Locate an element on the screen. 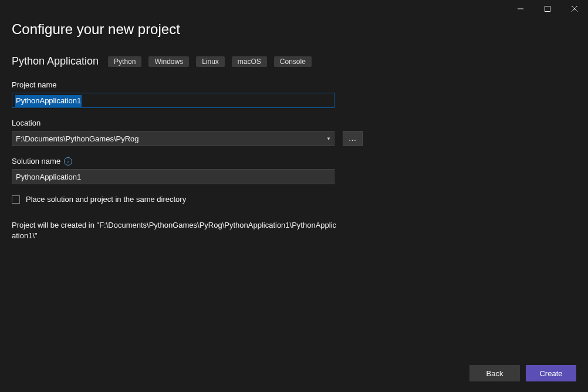 The height and width of the screenshot is (392, 588). titlebar is located at coordinates (294, 9).